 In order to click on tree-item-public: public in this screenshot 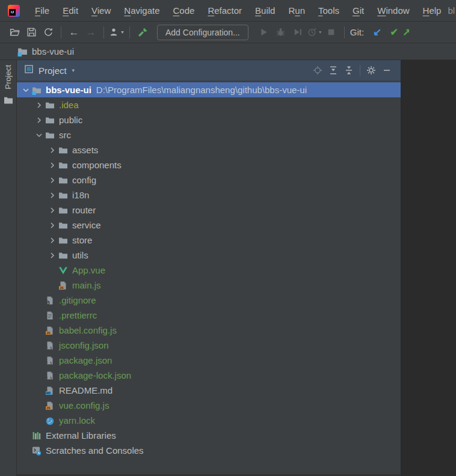, I will do `click(209, 120)`.